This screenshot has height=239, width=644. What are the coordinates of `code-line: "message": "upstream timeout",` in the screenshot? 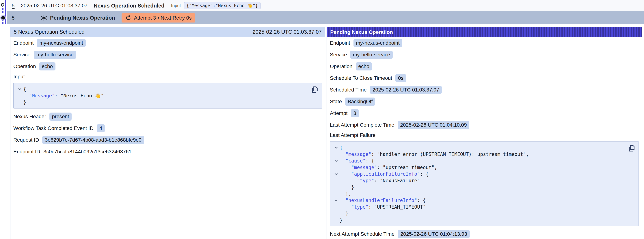 It's located at (388, 168).